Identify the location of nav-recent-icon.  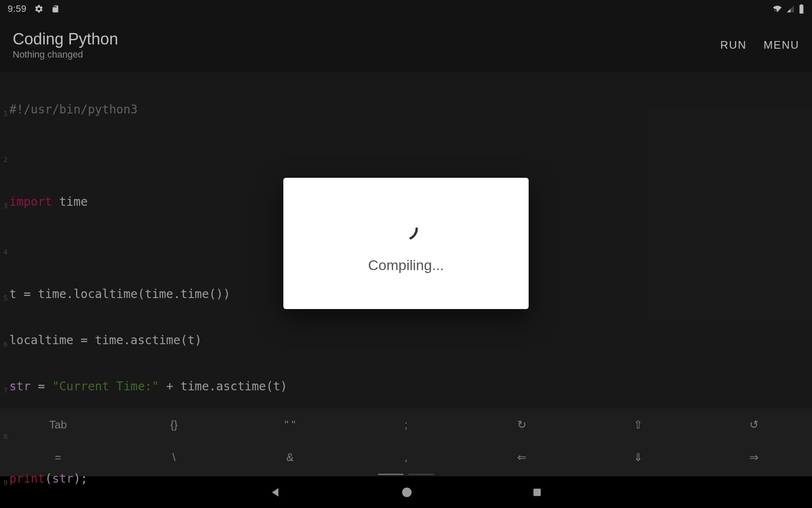
(537, 492).